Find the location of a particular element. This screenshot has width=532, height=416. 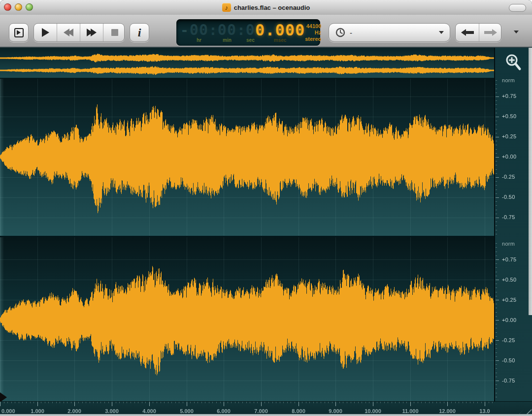

time-tick-label: 10.000 is located at coordinates (373, 411).